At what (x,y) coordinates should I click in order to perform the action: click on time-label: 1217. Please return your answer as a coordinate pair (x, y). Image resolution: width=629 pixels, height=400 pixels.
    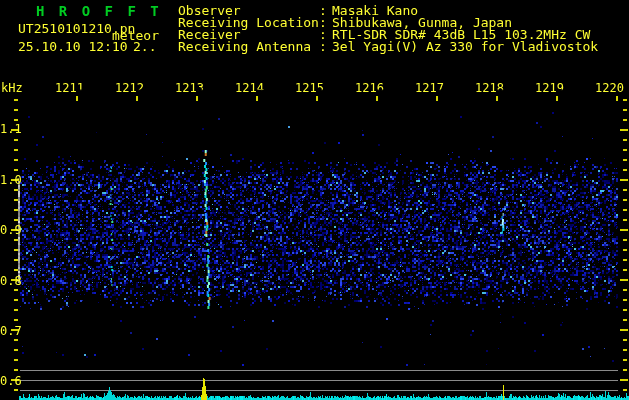
    Looking at the image, I should click on (430, 88).